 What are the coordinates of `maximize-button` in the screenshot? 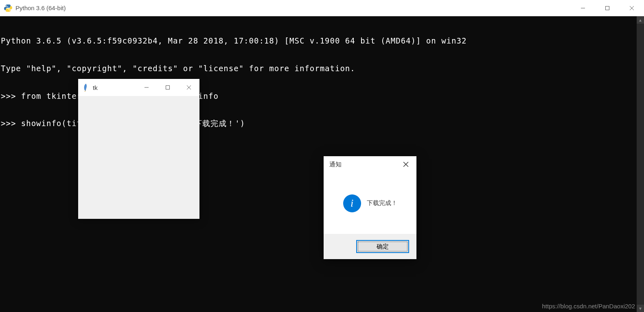 It's located at (607, 8).